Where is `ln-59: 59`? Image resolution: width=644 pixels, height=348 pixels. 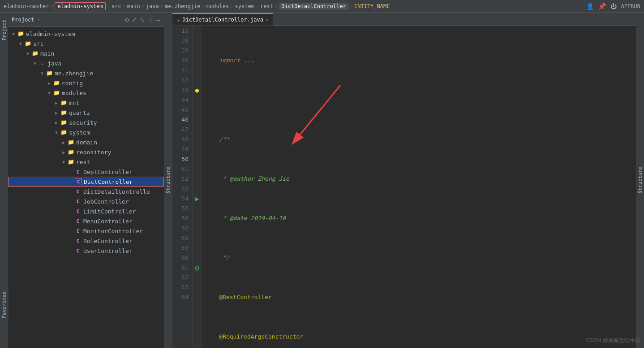
ln-59: 59 is located at coordinates (182, 248).